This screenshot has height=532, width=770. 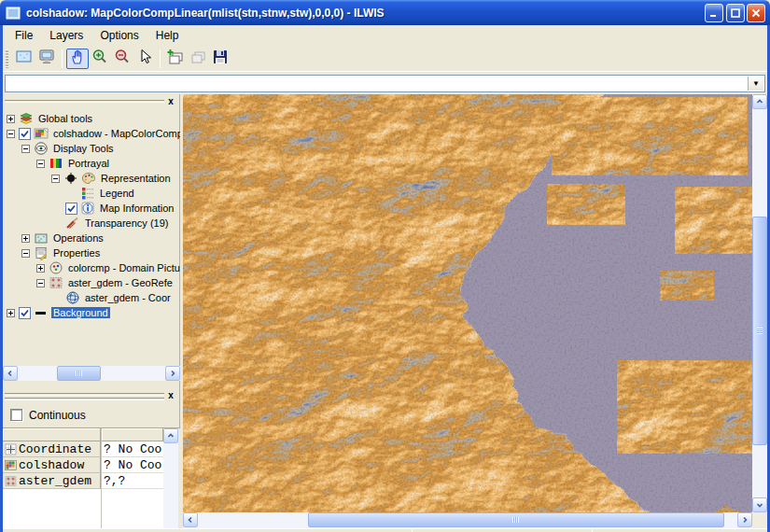 What do you see at coordinates (84, 148) in the screenshot?
I see `tree-item-label: Display Tools` at bounding box center [84, 148].